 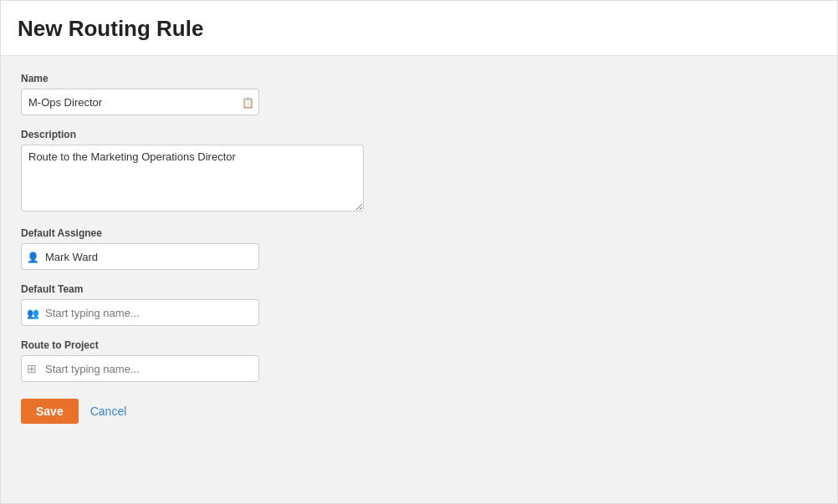 What do you see at coordinates (419, 79) in the screenshot?
I see `name-label: Name` at bounding box center [419, 79].